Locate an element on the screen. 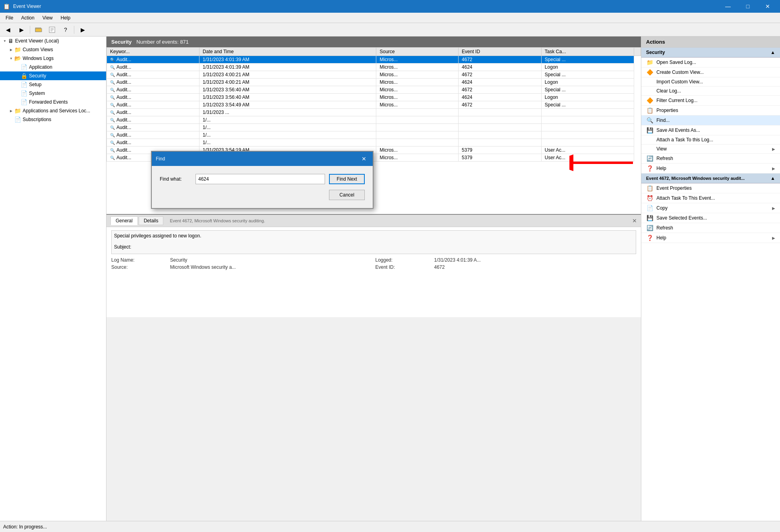  security-section-title: Security is located at coordinates (656, 52).